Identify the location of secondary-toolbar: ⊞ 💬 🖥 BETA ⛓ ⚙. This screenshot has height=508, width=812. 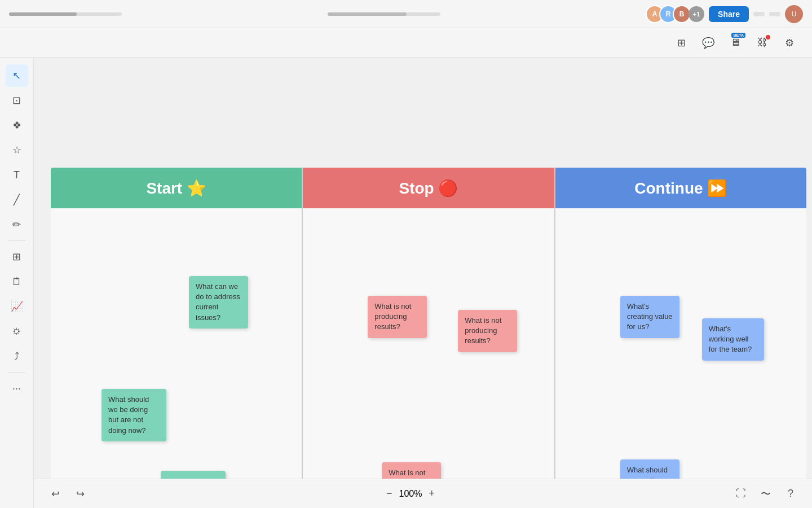
(406, 43).